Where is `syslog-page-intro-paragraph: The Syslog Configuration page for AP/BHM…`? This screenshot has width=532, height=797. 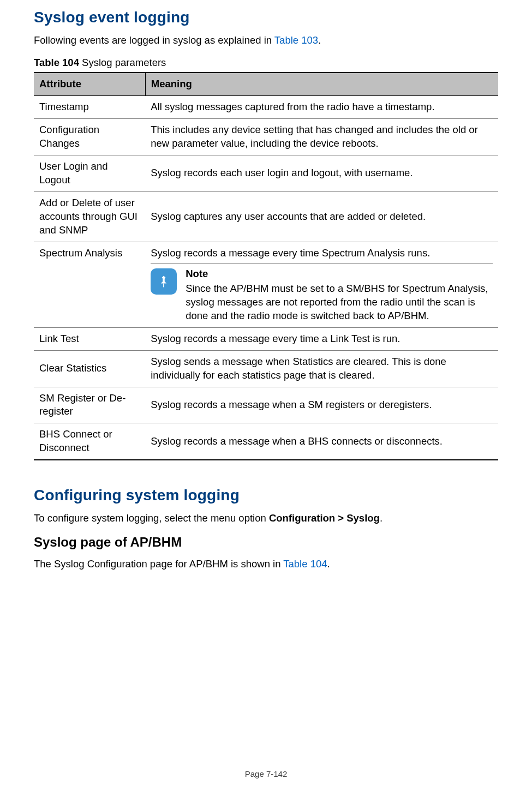
syslog-page-intro-paragraph: The Syslog Configuration page for AP/BHM… is located at coordinates (266, 564).